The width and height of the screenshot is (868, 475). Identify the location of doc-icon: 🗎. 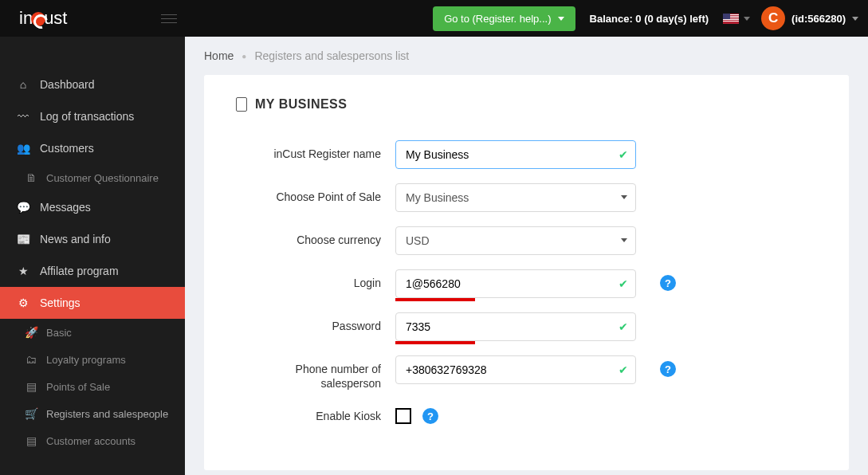
(31, 178).